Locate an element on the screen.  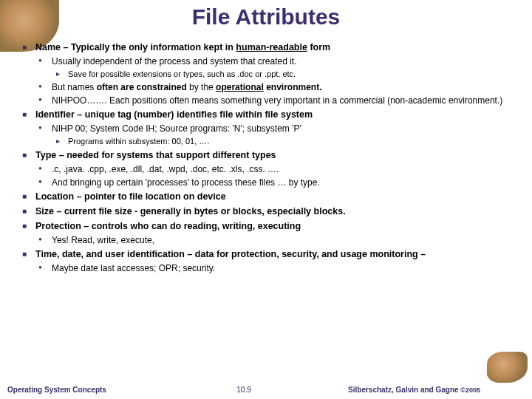
list-item: .c, .java. .cpp, .exe, .dll, .dat, .wpd,… is located at coordinates (276, 169).